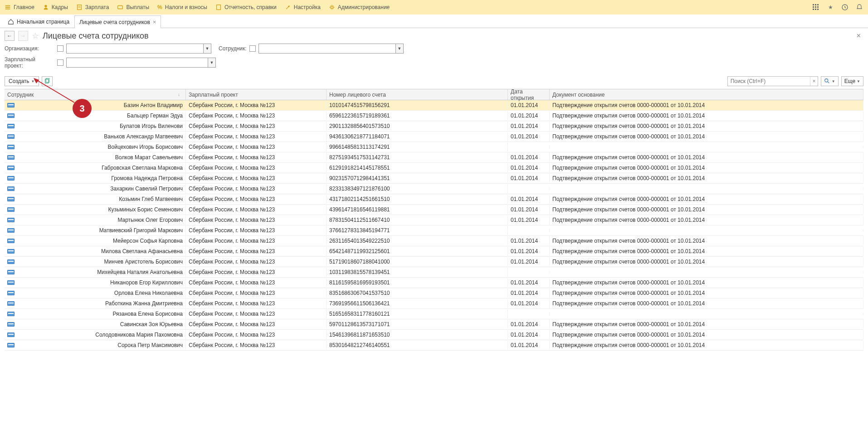 This screenshot has height=440, width=868. What do you see at coordinates (39, 22) in the screenshot?
I see `tab-home: Начальная страница` at bounding box center [39, 22].